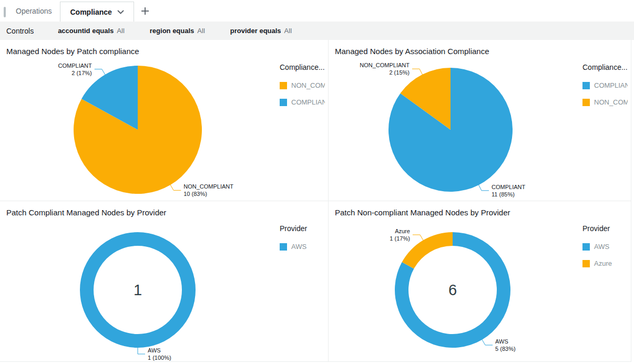  What do you see at coordinates (145, 11) in the screenshot?
I see `add-tab-button` at bounding box center [145, 11].